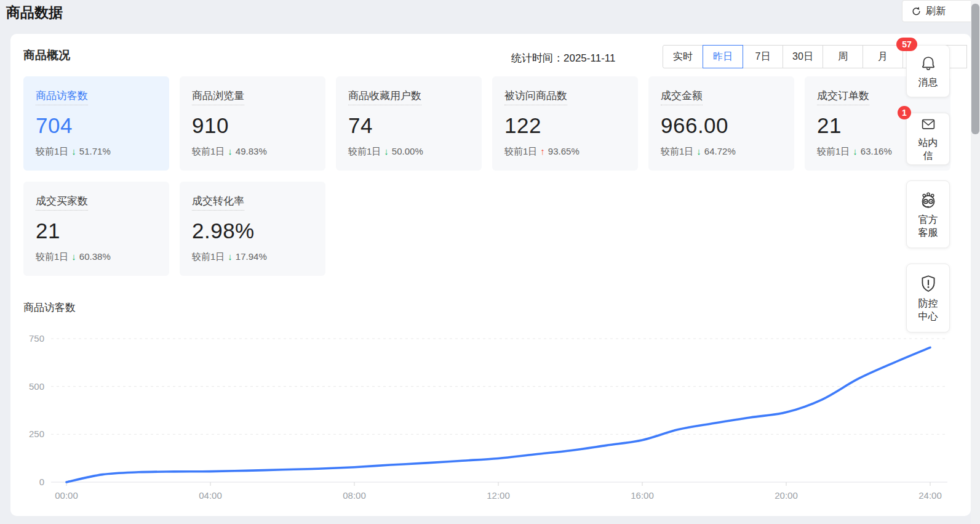 Image resolution: width=980 pixels, height=524 pixels. I want to click on chart-title: 商品访客数, so click(49, 308).